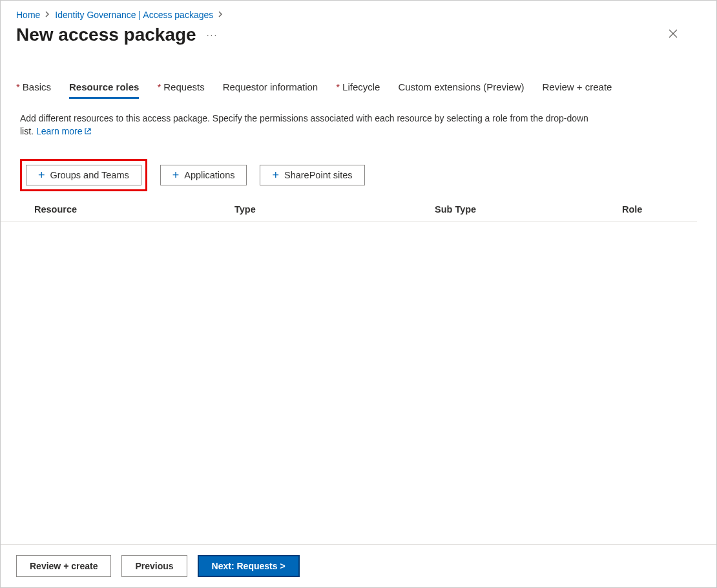 The width and height of the screenshot is (717, 588). Describe the element at coordinates (209, 175) in the screenshot. I see `button-label: Applications` at that location.